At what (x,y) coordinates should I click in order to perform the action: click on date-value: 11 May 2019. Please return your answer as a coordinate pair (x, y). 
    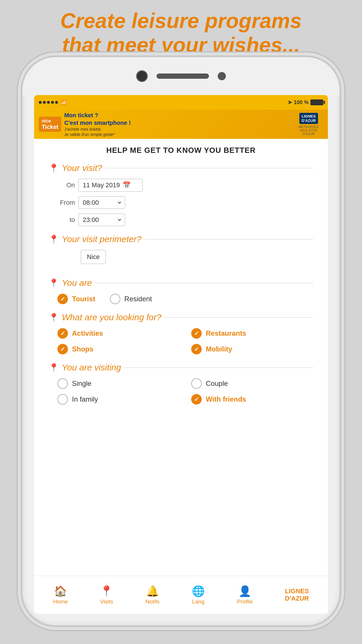
    Looking at the image, I should click on (101, 185).